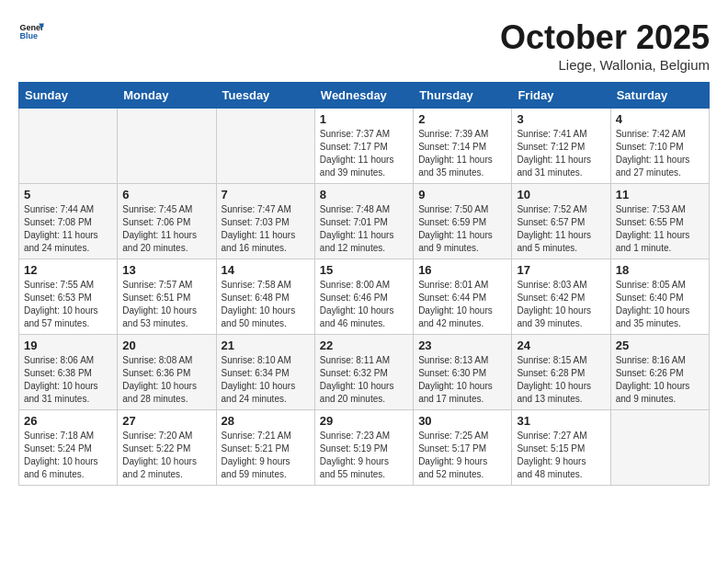  What do you see at coordinates (463, 96) in the screenshot?
I see `weekday-header-thursday: Thursday` at bounding box center [463, 96].